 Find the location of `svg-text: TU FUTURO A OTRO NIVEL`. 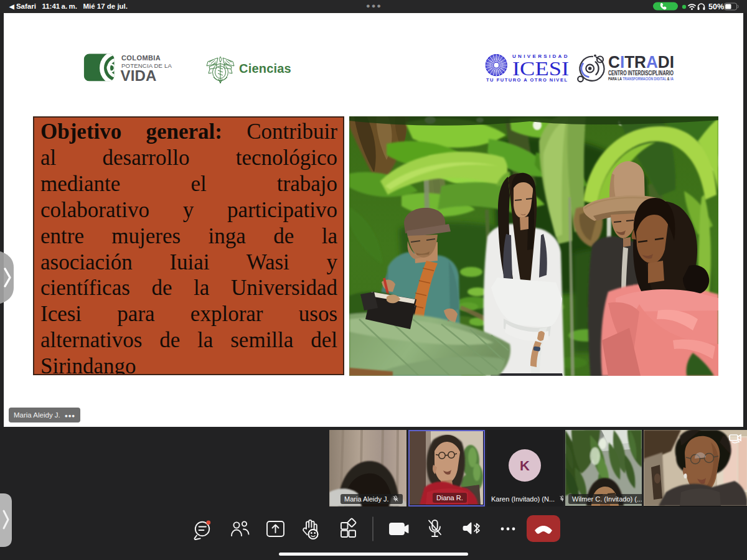

svg-text: TU FUTURO A OTRO NIVEL is located at coordinates (527, 80).